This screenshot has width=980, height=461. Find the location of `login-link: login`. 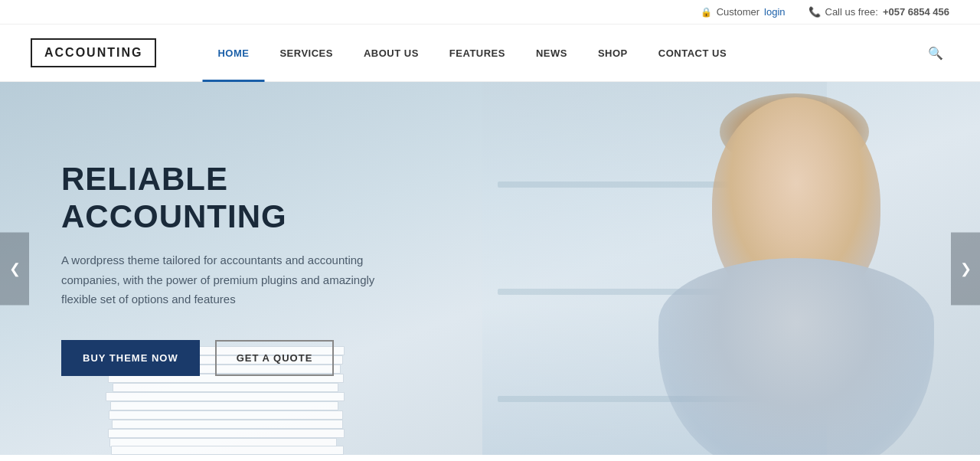

login-link: login is located at coordinates (775, 12).